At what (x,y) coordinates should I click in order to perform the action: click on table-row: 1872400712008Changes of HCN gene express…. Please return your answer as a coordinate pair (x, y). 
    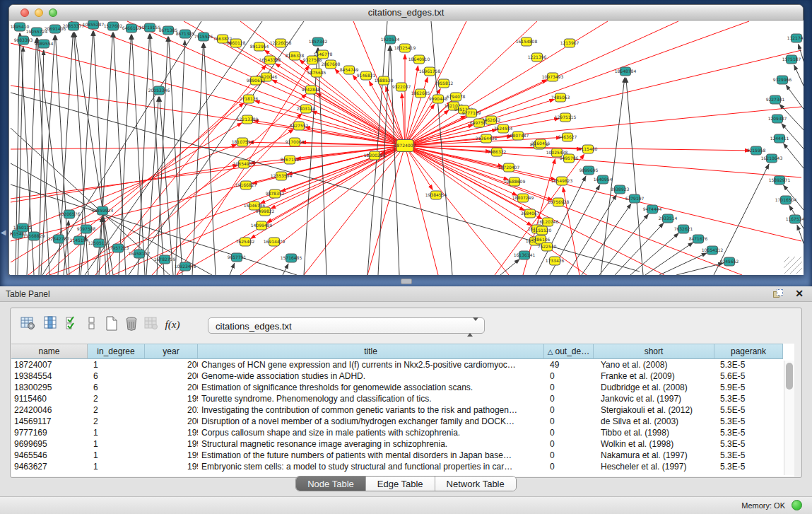
    Looking at the image, I should click on (397, 365).